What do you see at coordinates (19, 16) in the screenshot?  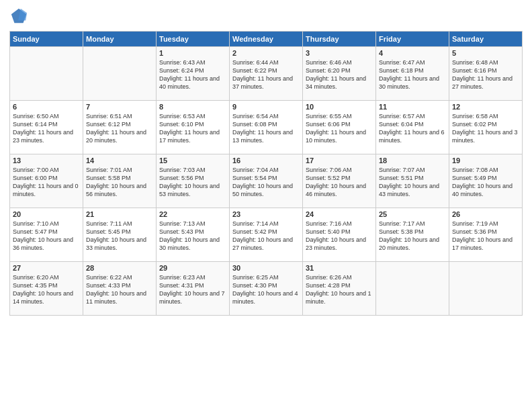 I see `logo-icon` at bounding box center [19, 16].